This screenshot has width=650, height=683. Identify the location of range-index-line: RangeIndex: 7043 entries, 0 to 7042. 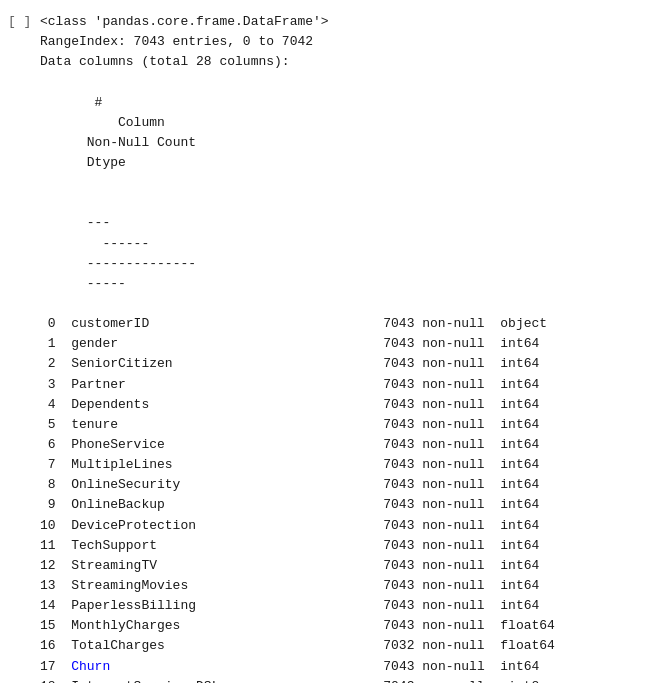
(341, 42).